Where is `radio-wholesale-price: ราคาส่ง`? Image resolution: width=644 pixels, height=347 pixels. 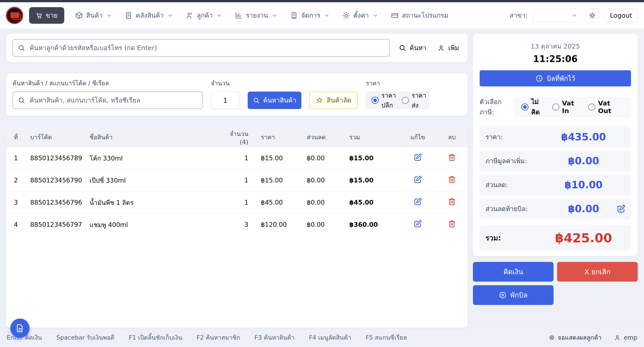 radio-wholesale-price: ราคาส่ง is located at coordinates (414, 100).